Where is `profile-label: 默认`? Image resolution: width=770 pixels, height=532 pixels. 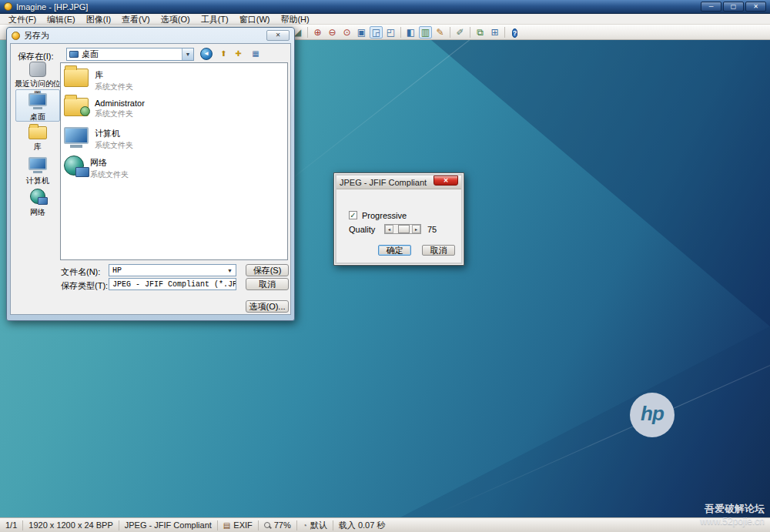
profile-label: 默认 is located at coordinates (319, 525).